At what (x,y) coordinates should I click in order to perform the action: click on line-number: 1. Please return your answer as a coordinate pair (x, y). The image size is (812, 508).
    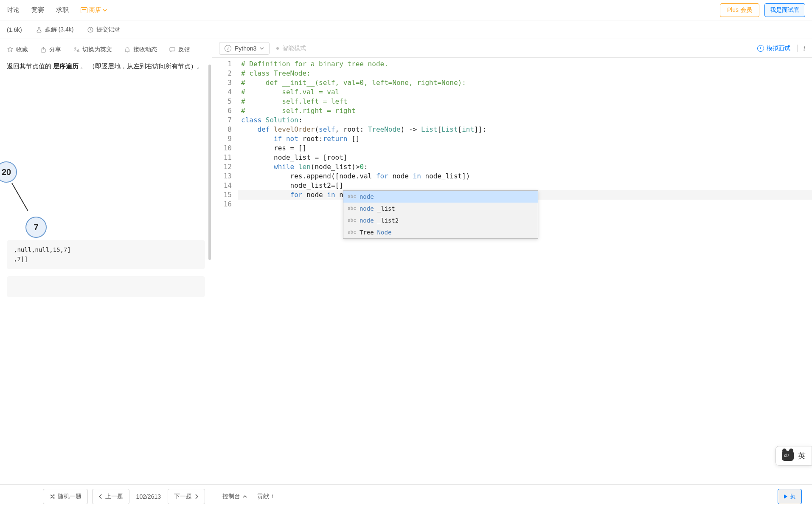
    Looking at the image, I should click on (222, 64).